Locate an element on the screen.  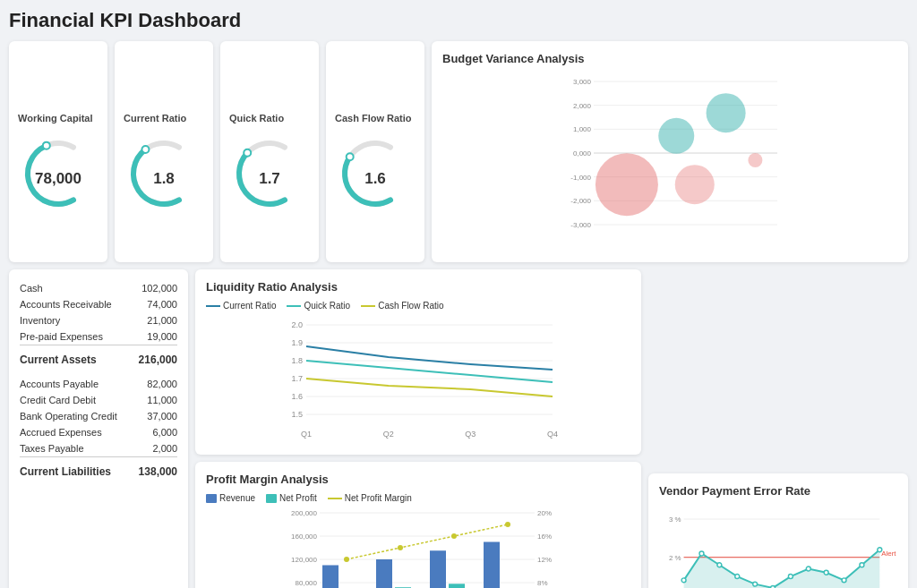
svg-text: 1.6 is located at coordinates (297, 396).